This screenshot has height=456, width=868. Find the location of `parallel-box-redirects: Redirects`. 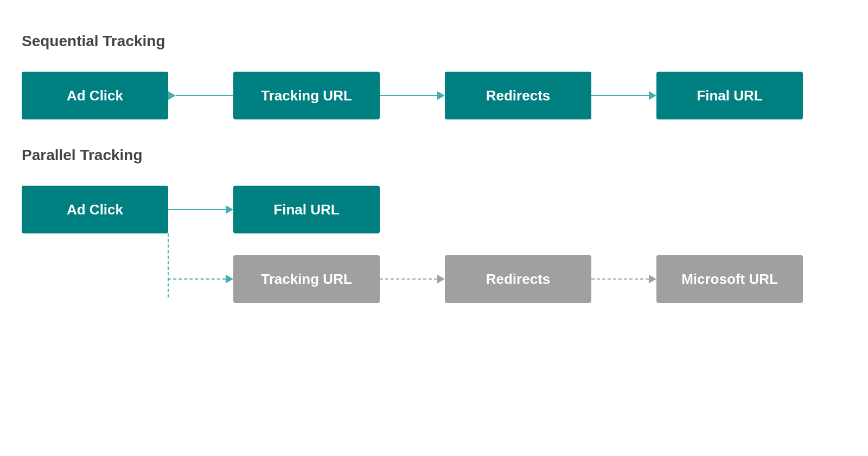

parallel-box-redirects: Redirects is located at coordinates (518, 279).